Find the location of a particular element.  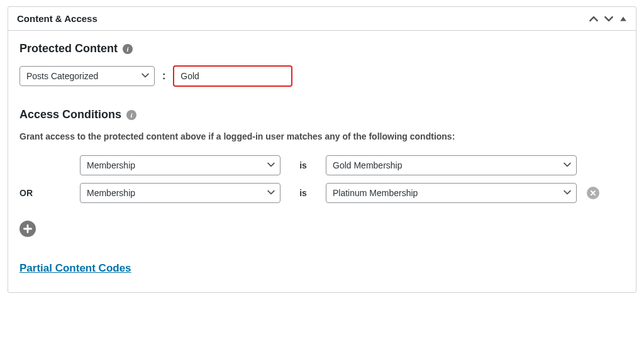

panel-header: Content & Access is located at coordinates (322, 19).